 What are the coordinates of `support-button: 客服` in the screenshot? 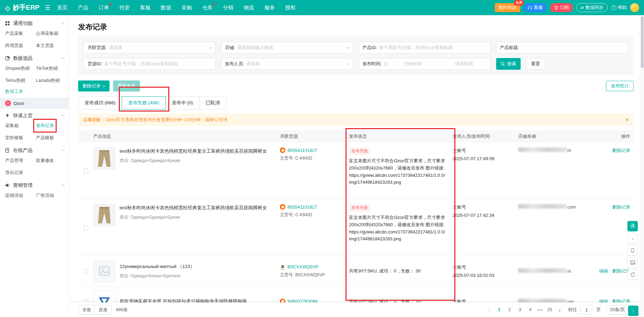 It's located at (535, 8).